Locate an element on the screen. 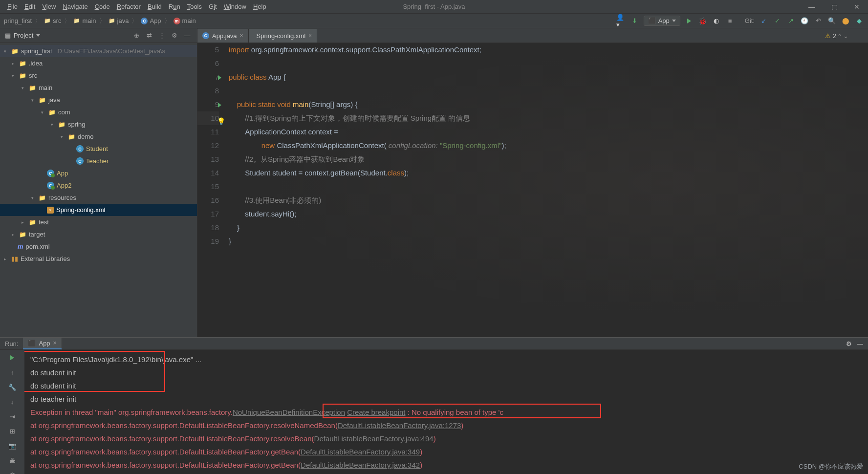 The width and height of the screenshot is (868, 474). plugin-icon: ◆ is located at coordinates (859, 21).